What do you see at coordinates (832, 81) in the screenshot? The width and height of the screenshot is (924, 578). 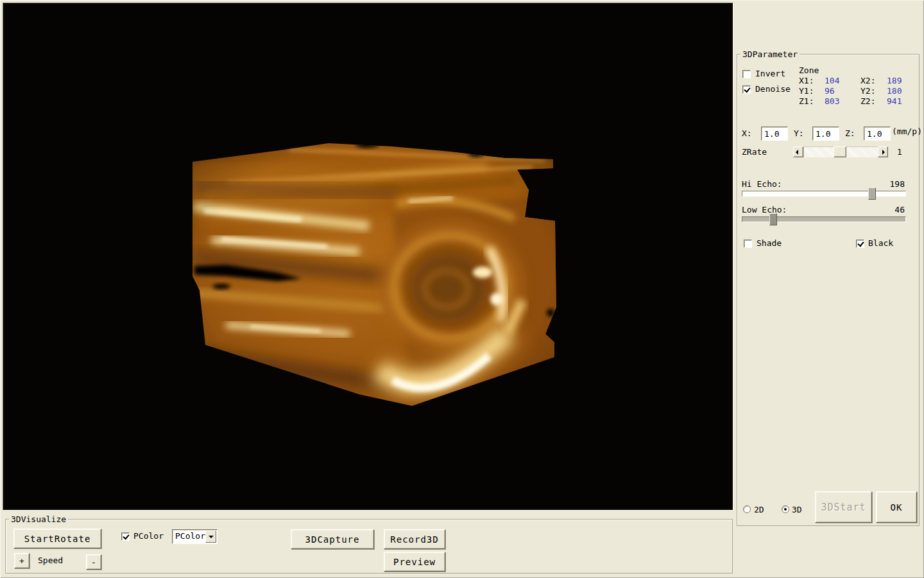 I see `zone-x1-value: 104` at bounding box center [832, 81].